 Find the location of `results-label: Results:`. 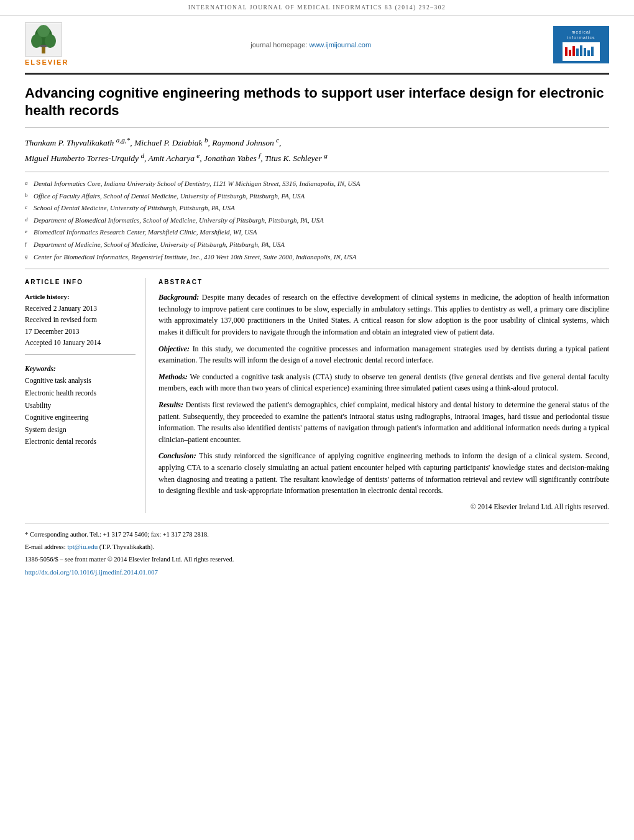

results-label: Results: is located at coordinates (171, 405).